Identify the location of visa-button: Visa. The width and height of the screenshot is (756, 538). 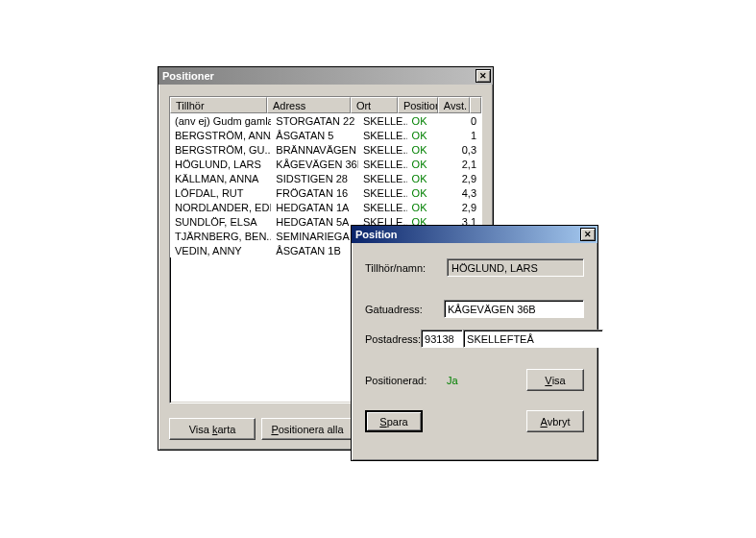
(555, 380).